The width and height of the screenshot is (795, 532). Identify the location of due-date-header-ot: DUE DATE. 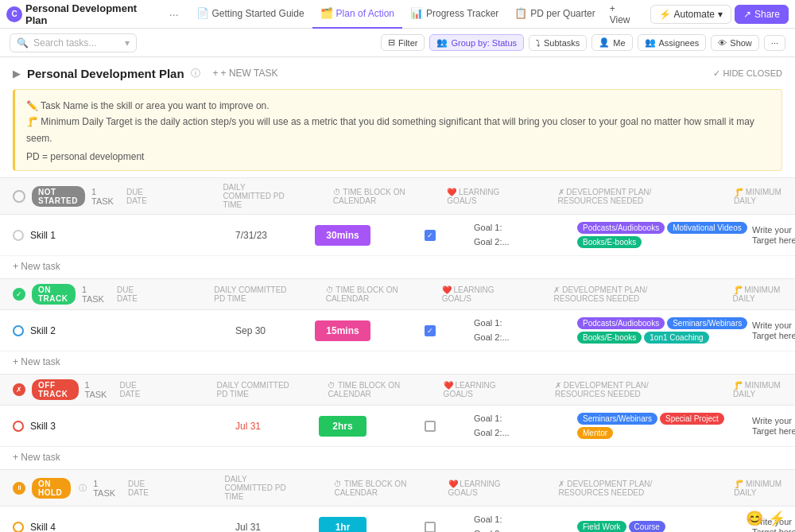
(130, 294).